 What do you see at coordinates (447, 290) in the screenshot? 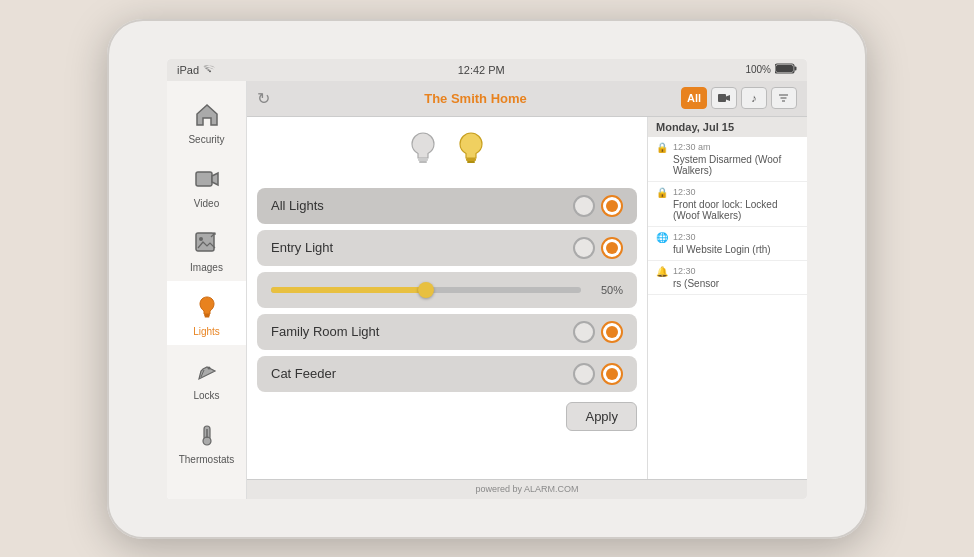
I see `dimmer-slider-row: 50%` at bounding box center [447, 290].